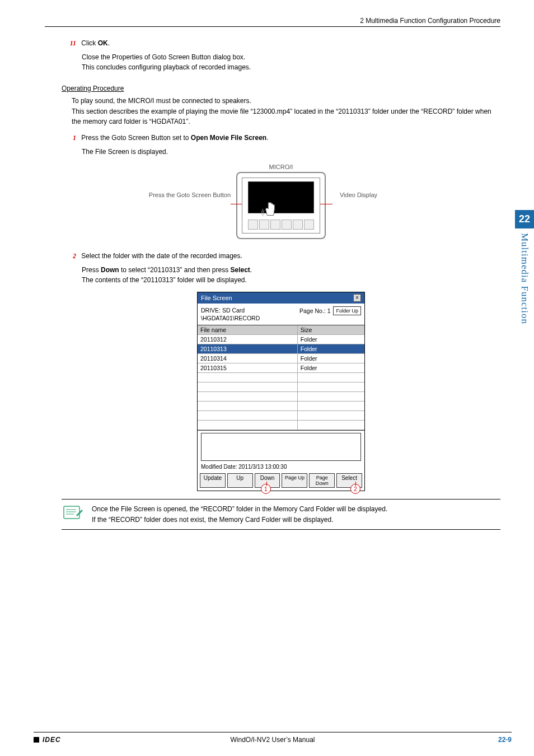  What do you see at coordinates (357, 298) in the screenshot?
I see `close-icon: ×` at bounding box center [357, 298].